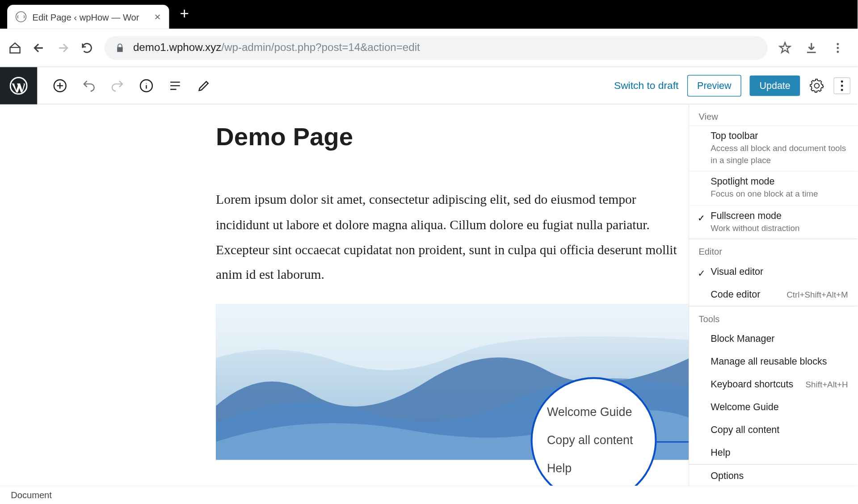  Describe the element at coordinates (125, 85) in the screenshot. I see `wp-toolbar-left` at that location.